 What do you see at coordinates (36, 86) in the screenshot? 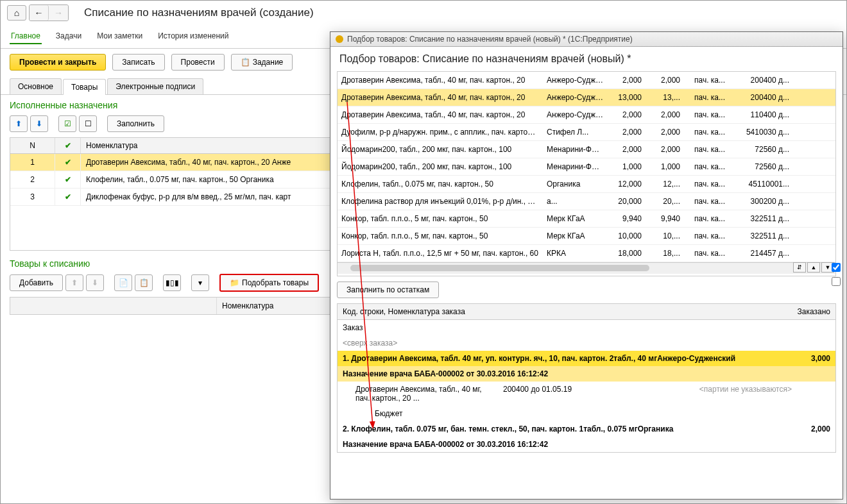
I see `subtab-main: Основное` at bounding box center [36, 86].